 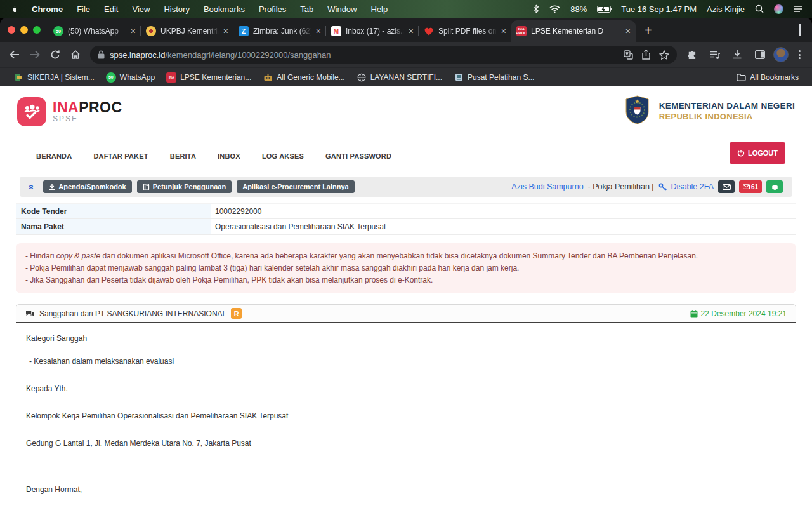 What do you see at coordinates (121, 156) in the screenshot?
I see `nav-daftar-paket: DAFTAR PAKET` at bounding box center [121, 156].